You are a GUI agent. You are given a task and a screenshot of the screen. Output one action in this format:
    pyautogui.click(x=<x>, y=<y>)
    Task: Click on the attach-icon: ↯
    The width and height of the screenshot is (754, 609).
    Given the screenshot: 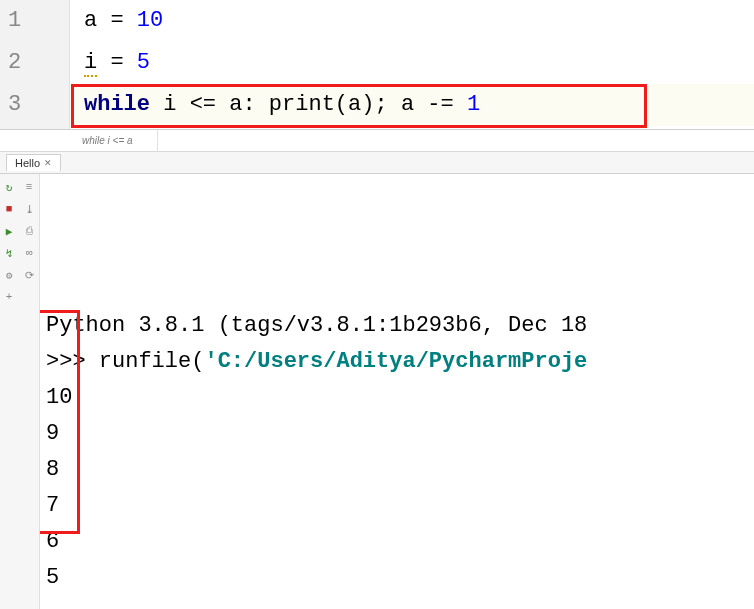 What is the action you would take?
    pyautogui.click(x=9, y=253)
    